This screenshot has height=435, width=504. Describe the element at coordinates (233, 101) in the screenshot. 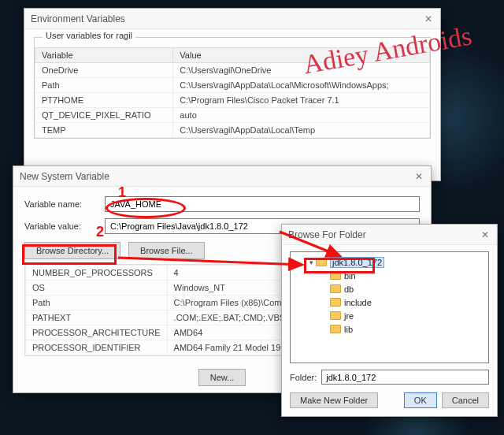

I see `table-row: PT7HOMEC:\Program Files\Cisco Packet Tra…` at that location.